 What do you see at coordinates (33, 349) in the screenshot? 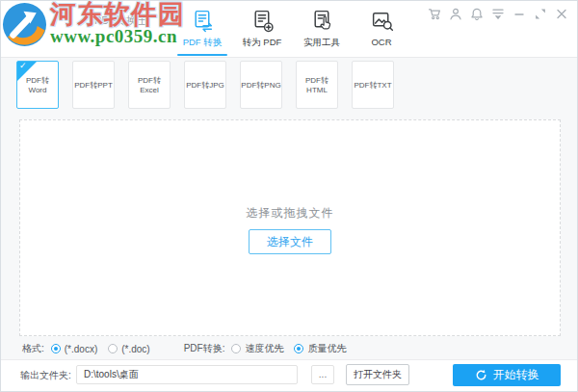
I see `format-options-label: 格式:` at bounding box center [33, 349].